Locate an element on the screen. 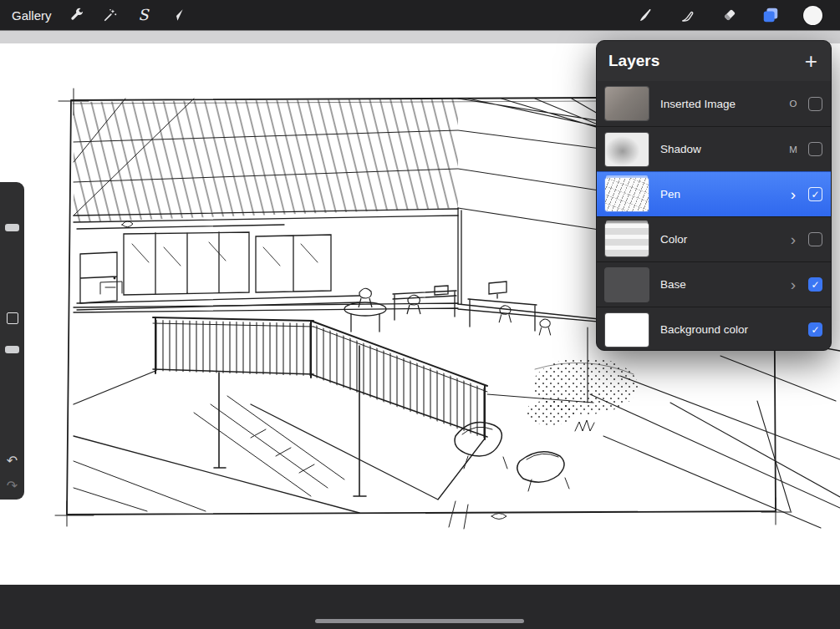  layer-row-color: Color › ✓ is located at coordinates (714, 239).